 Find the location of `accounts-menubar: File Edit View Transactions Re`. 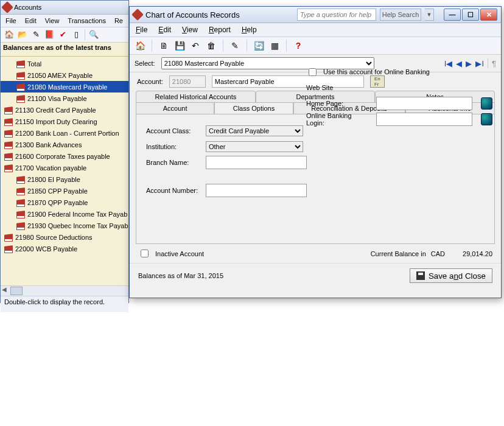

accounts-menubar: File Edit View Transactions Re is located at coordinates (65, 21).